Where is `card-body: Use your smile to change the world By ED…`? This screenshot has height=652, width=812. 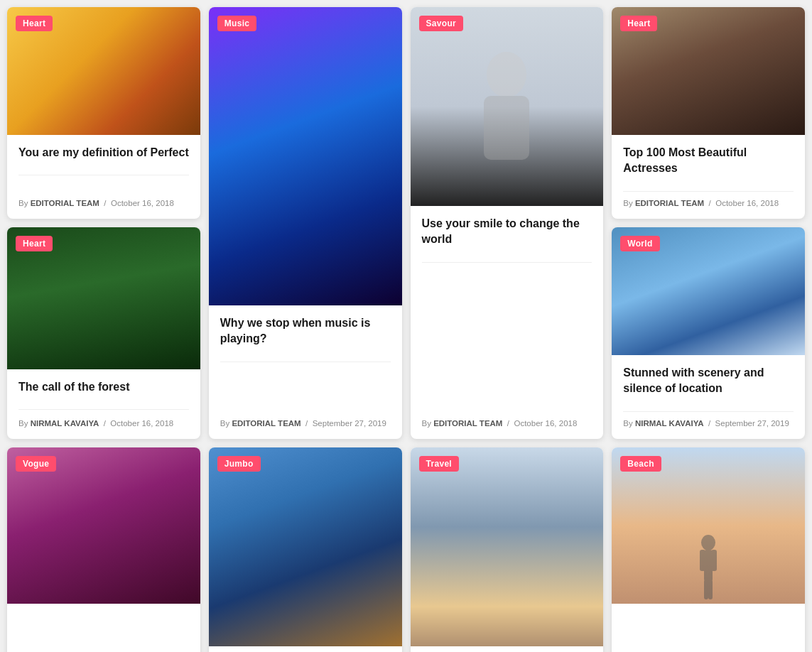 card-body: Use your smile to change the world By ED… is located at coordinates (507, 322).